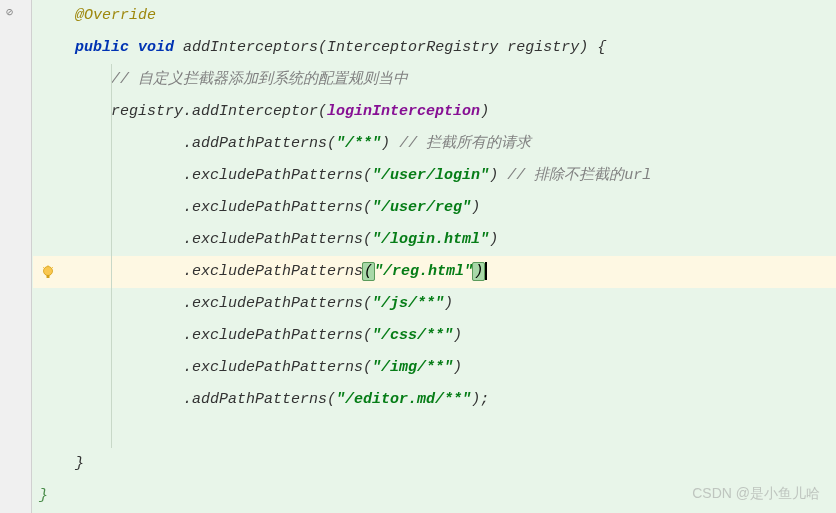 This screenshot has width=836, height=513. Describe the element at coordinates (424, 272) in the screenshot. I see `string-literal: "/reg.html"` at that location.